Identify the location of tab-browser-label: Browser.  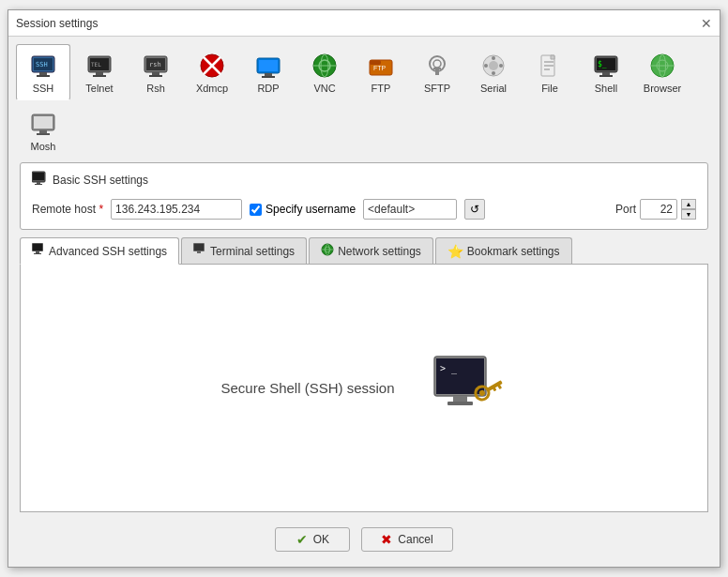
(662, 88).